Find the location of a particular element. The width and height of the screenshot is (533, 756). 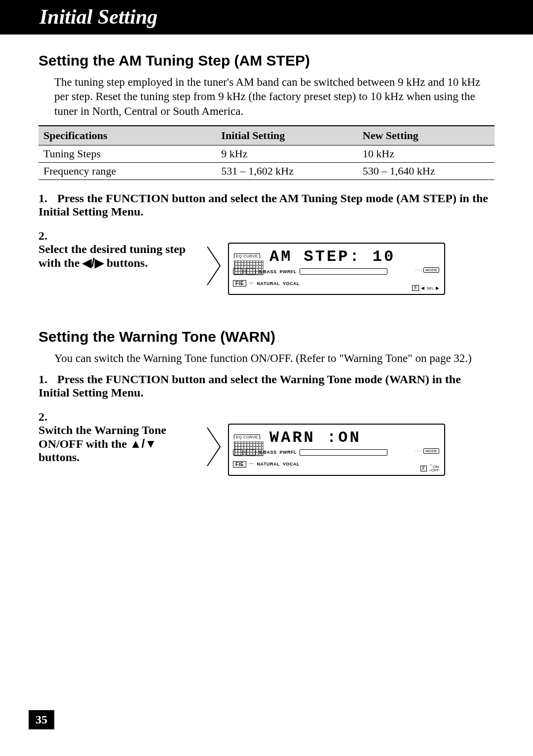

page-header: Initial Setting is located at coordinates (266, 17).